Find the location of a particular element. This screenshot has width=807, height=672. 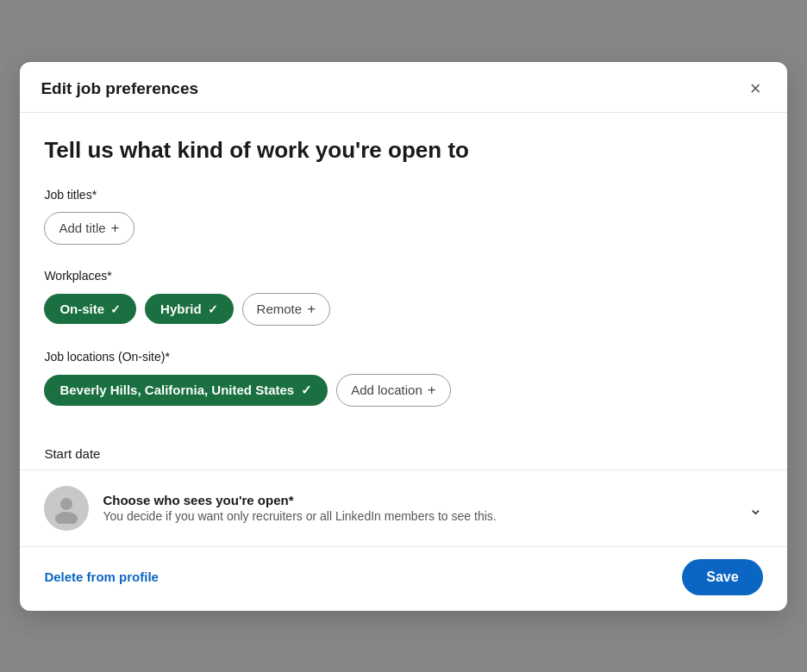

add-location-label: Add location is located at coordinates (386, 389).